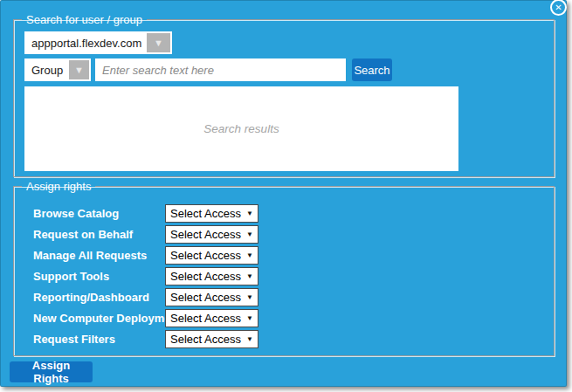 The image size is (572, 392). What do you see at coordinates (159, 43) in the screenshot?
I see `domain-dropdown-button: ▼` at bounding box center [159, 43].